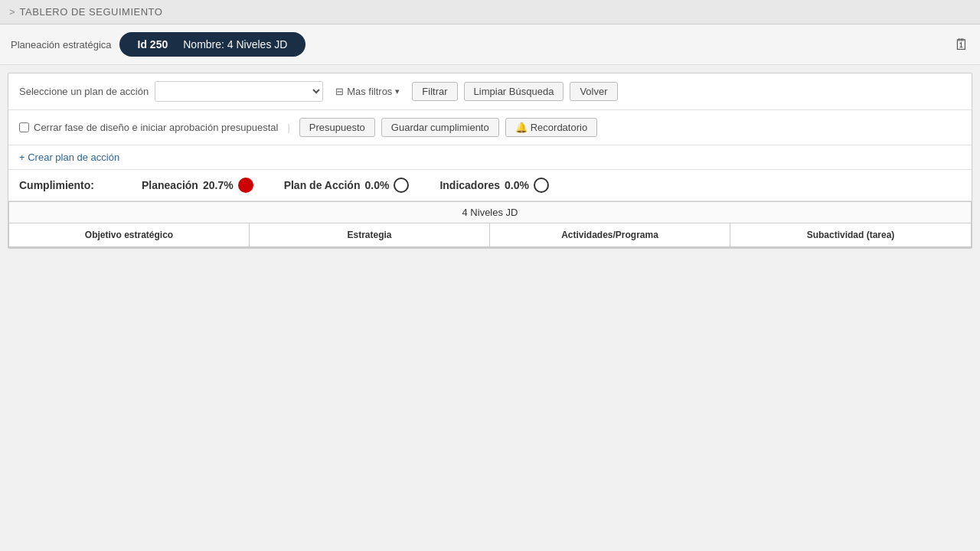  Describe the element at coordinates (12, 12) in the screenshot. I see `arrow-icon: >` at that location.